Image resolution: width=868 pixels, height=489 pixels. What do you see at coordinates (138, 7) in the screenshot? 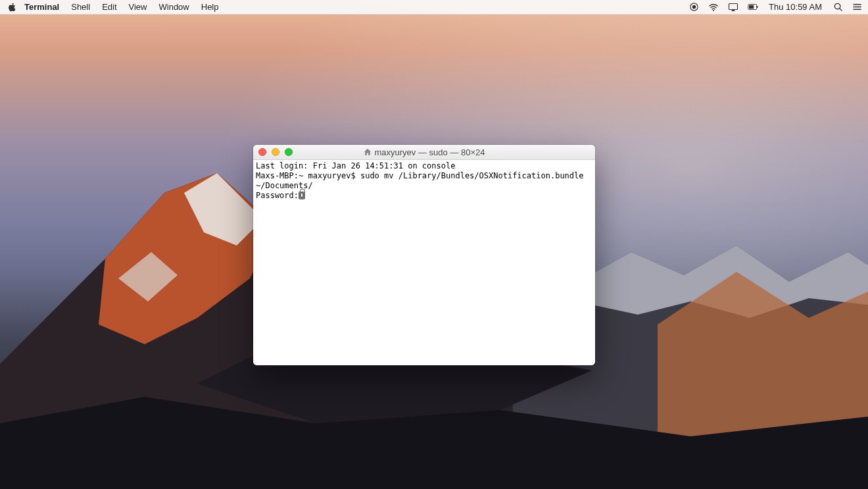
I see `menubar-item-view: View` at bounding box center [138, 7].